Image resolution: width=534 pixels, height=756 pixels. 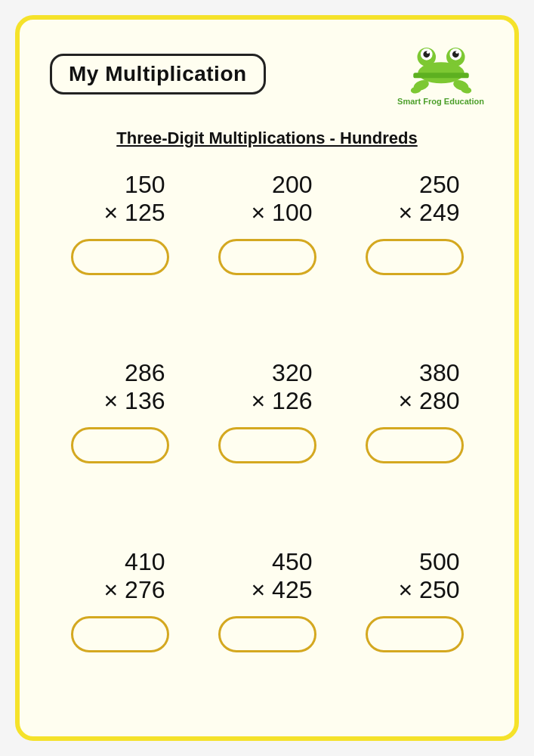 What do you see at coordinates (267, 590) in the screenshot?
I see `bottom-number: × 425` at bounding box center [267, 590].